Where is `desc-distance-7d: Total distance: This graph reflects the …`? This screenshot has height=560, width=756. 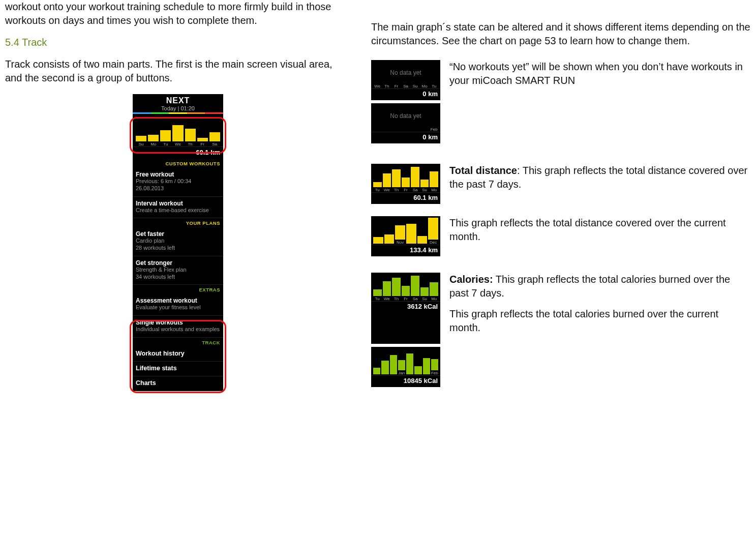
desc-distance-7d: Total distance: This graph reflects the … is located at coordinates (600, 184).